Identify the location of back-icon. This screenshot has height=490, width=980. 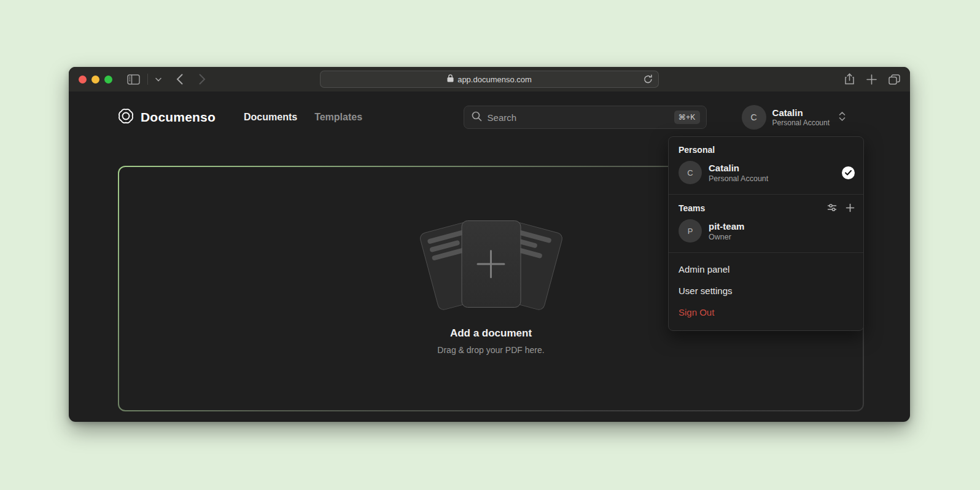
(179, 79).